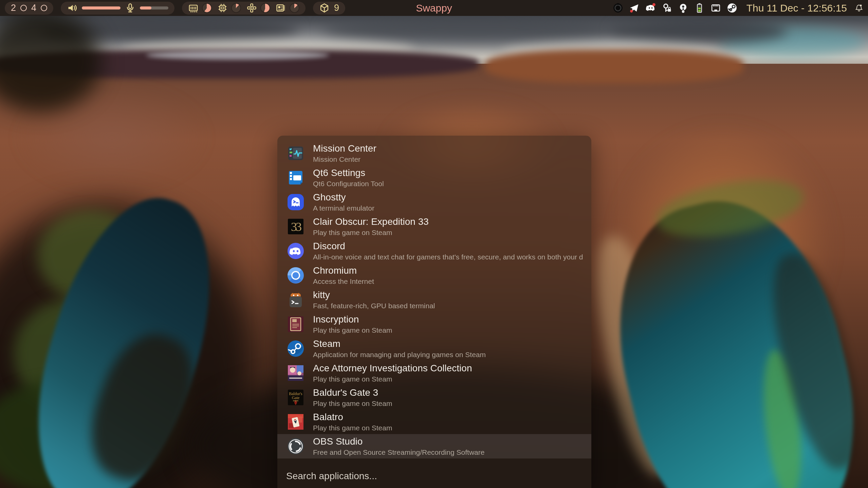 The width and height of the screenshot is (868, 488). Describe the element at coordinates (344, 202) in the screenshot. I see `app-text: Ghostty A terminal emulator` at that location.